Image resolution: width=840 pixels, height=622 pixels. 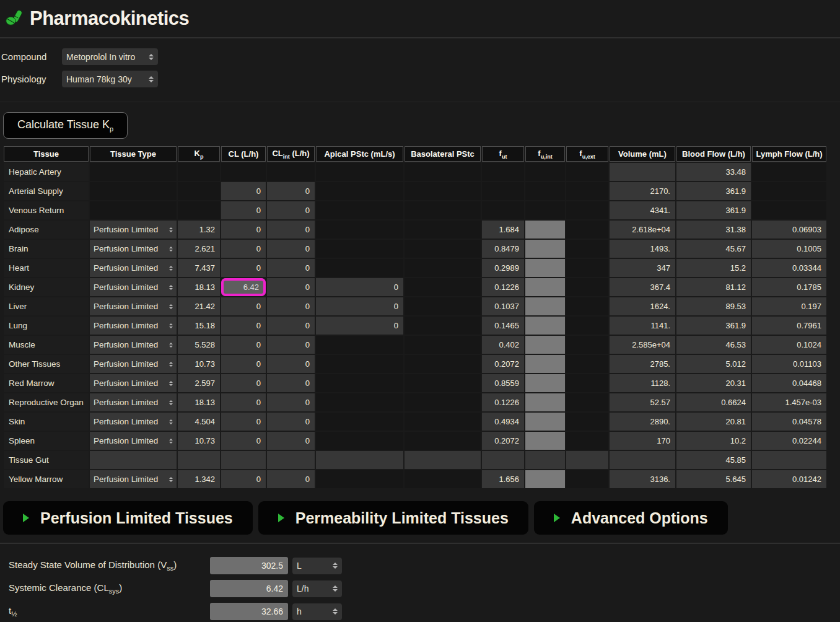 I want to click on accordion-permeability-limited-tissues: Permeability Limited Tissues, so click(x=393, y=518).